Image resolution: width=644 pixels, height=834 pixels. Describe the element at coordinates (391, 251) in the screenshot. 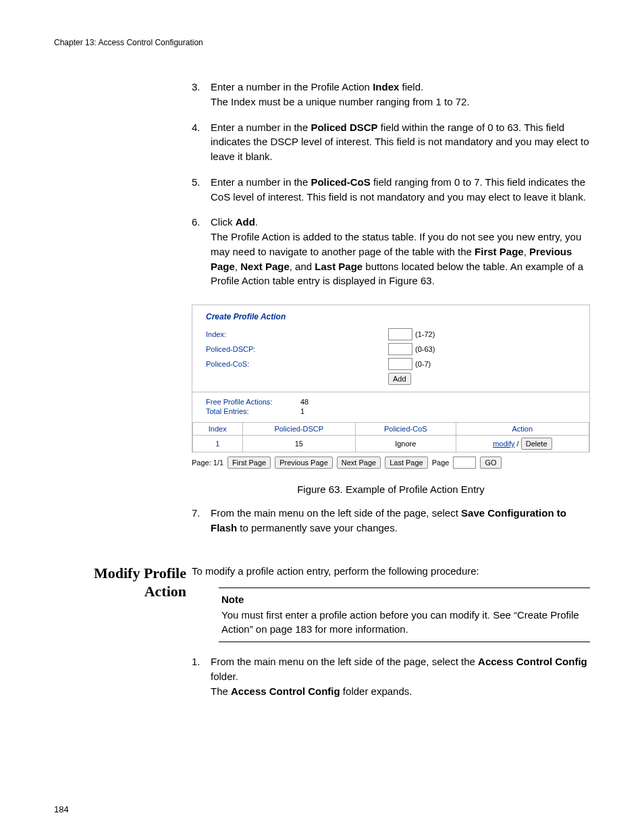

I see `list-item: 6.Click Add.The Profile Action is added …` at that location.